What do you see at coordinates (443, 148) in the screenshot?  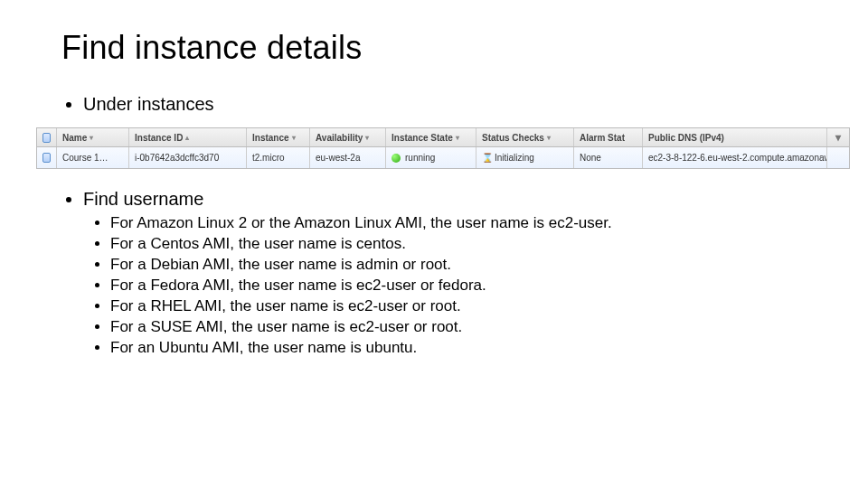 I see `ec2-instances-table: Name▾ Instance ID▴ Instance▾ Availabilit…` at bounding box center [443, 148].